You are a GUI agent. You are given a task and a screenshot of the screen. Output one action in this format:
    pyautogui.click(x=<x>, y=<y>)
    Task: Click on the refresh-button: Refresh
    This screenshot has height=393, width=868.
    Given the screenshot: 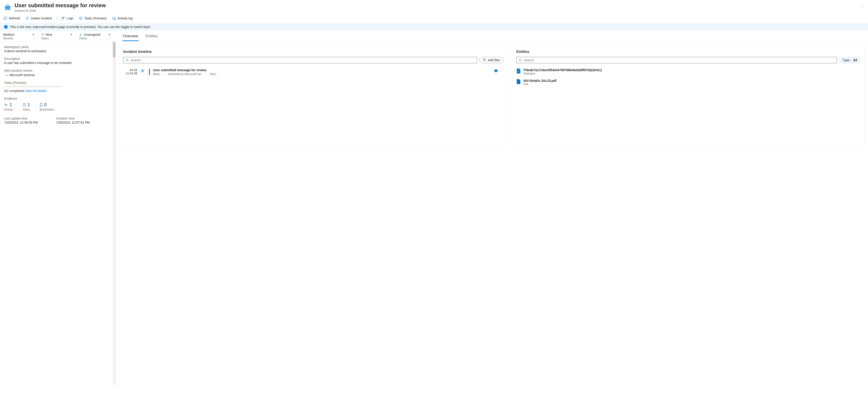 What is the action you would take?
    pyautogui.click(x=12, y=18)
    